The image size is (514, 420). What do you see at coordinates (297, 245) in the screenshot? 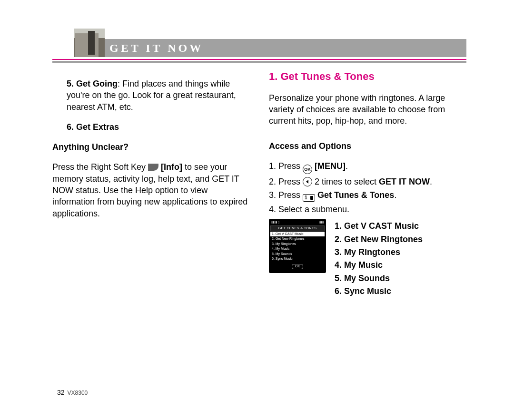
I see `phone-screenshot: ▯▮▯▮ ▯▮▮▮ GET TUNES & TONES 1. Get V CAS…` at bounding box center [297, 245].